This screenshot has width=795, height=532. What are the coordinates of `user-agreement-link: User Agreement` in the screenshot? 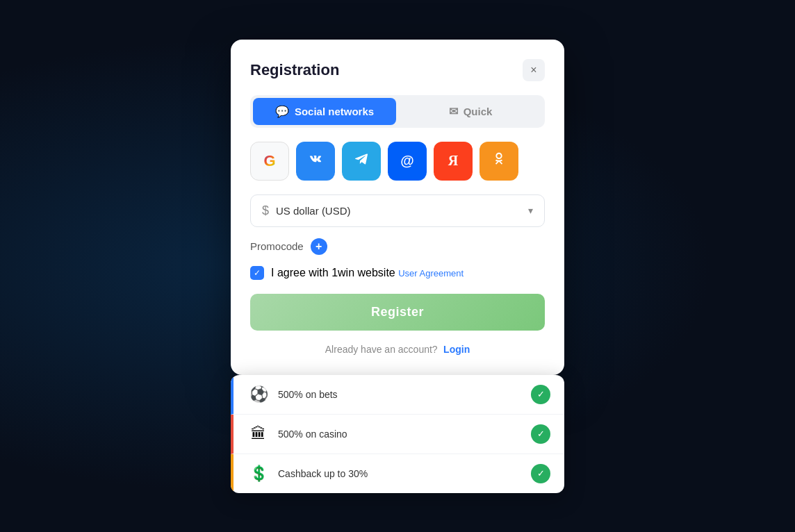 It's located at (431, 274).